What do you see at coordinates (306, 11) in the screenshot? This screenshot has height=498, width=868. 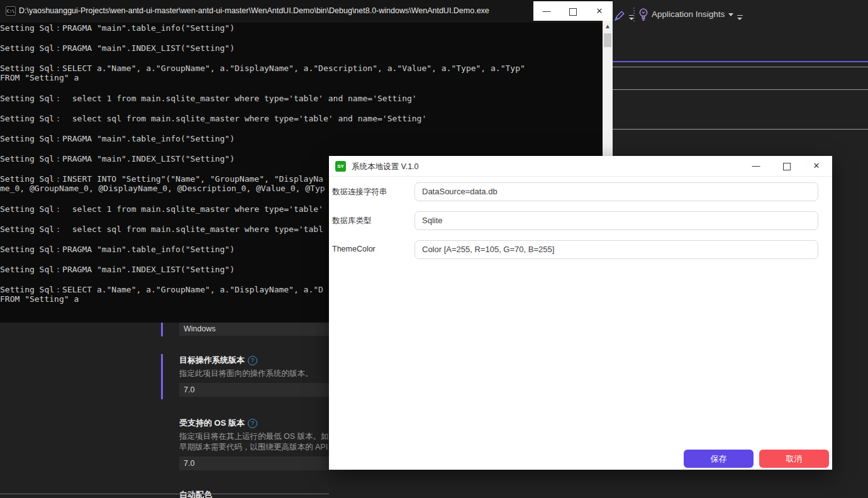 I see `console-titlebar: C:\ D:\yaoshuanggui-Projects\wen-antd-ui…` at bounding box center [306, 11].